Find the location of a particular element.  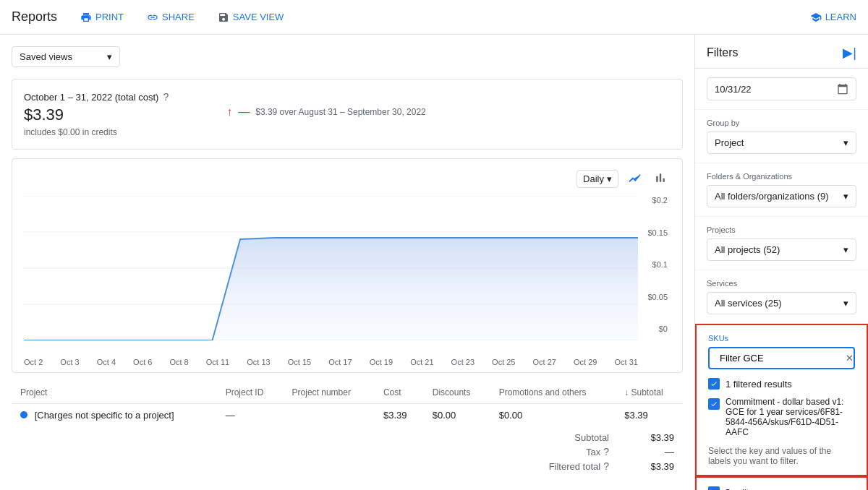

projects-chevron-icon: ▾ is located at coordinates (846, 250).